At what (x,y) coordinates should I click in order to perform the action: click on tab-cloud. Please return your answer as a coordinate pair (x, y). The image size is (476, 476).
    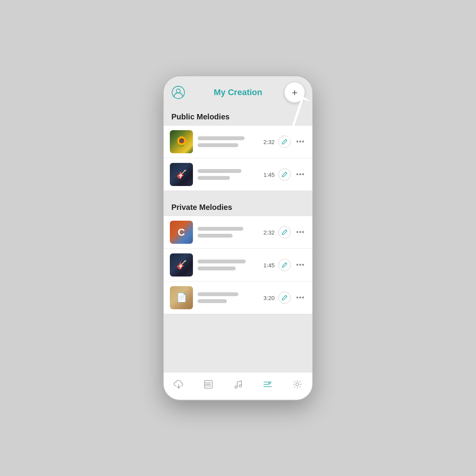
    Looking at the image, I should click on (179, 384).